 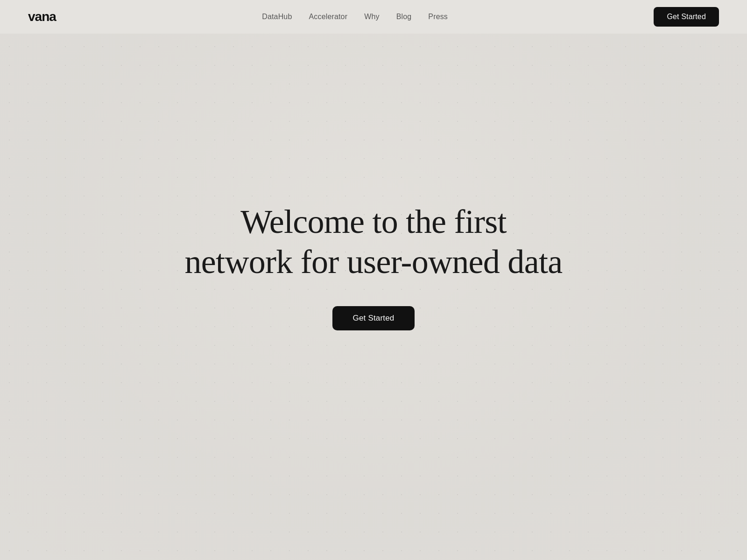 What do you see at coordinates (438, 17) in the screenshot?
I see `nav-item-press: Press` at bounding box center [438, 17].